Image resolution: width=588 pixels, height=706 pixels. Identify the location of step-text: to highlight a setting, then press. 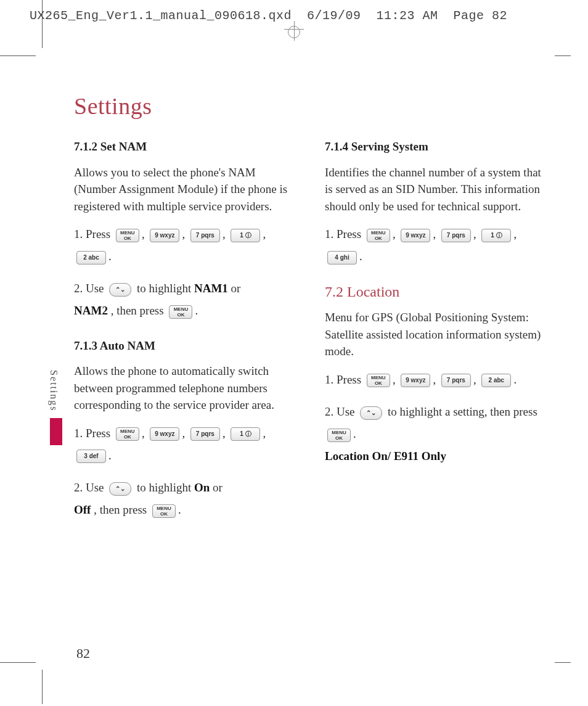
(462, 412).